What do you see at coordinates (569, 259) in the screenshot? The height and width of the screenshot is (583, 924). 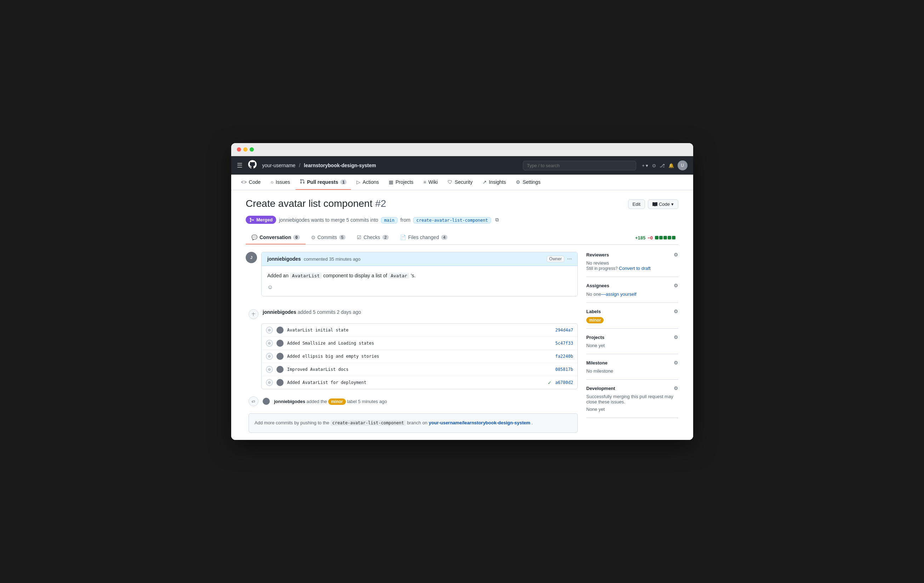 I see `more-options-button: ···` at bounding box center [569, 259].